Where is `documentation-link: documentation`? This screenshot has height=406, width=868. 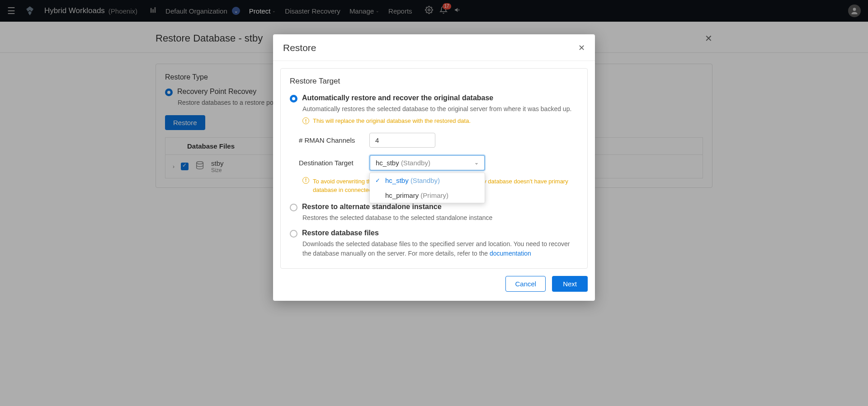
documentation-link: documentation is located at coordinates (510, 253).